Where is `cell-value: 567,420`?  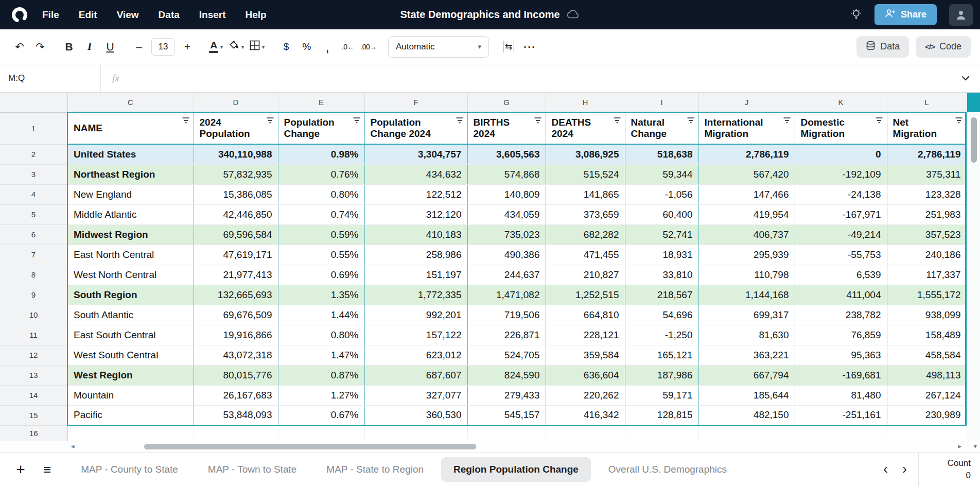 cell-value: 567,420 is located at coordinates (746, 174).